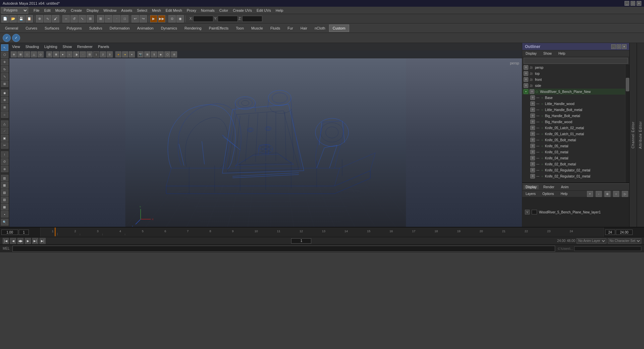 This screenshot has width=644, height=349. I want to click on outliner-search, so click(576, 61).